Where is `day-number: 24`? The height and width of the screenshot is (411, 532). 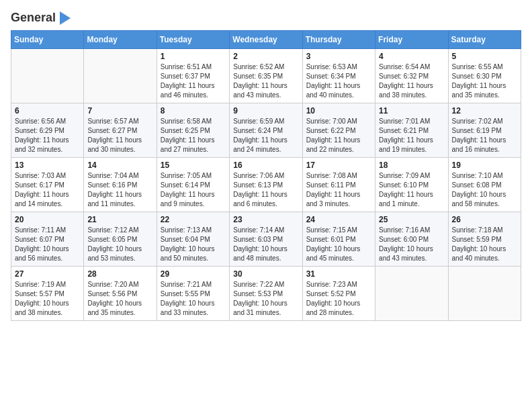 day-number: 24 is located at coordinates (339, 220).